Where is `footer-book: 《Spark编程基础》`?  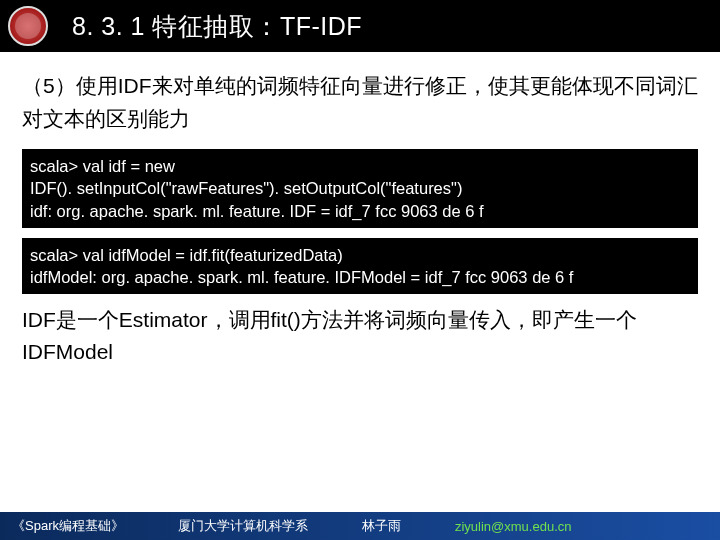
footer-book: 《Spark编程基础》 is located at coordinates (68, 526).